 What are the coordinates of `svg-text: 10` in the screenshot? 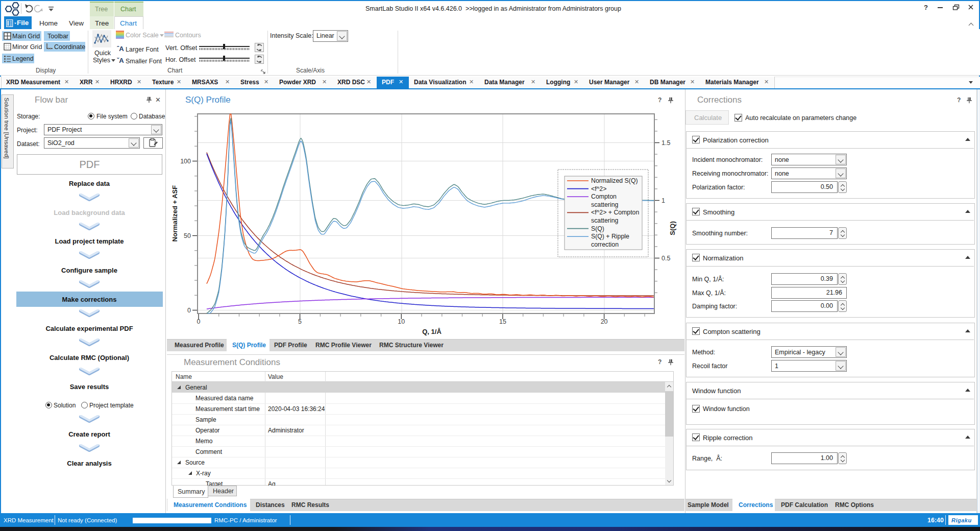 It's located at (401, 322).